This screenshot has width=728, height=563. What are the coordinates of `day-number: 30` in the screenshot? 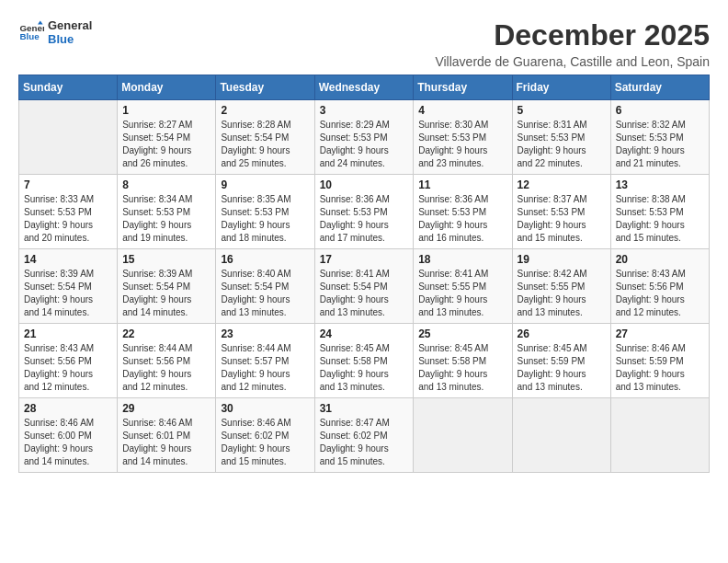 It's located at (265, 408).